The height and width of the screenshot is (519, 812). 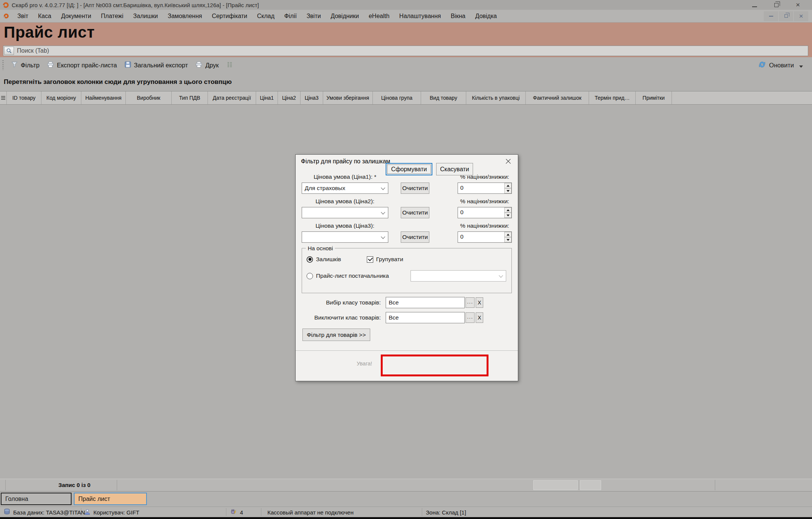 I want to click on minimize-icon, so click(x=755, y=5).